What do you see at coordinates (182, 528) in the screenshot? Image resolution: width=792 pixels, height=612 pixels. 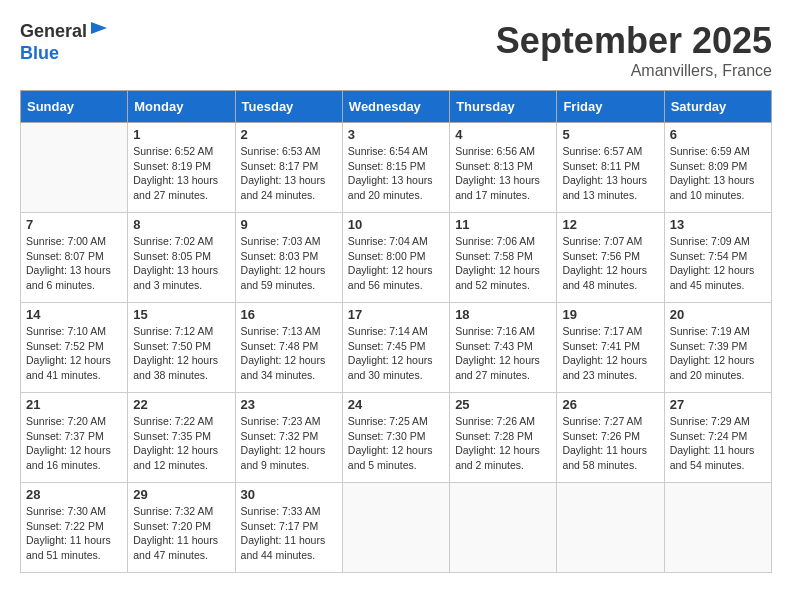 I see `calendar-cell: 29Sunrise: 7:32 AM Sunset: 7:20 PM Dayli…` at bounding box center [182, 528].